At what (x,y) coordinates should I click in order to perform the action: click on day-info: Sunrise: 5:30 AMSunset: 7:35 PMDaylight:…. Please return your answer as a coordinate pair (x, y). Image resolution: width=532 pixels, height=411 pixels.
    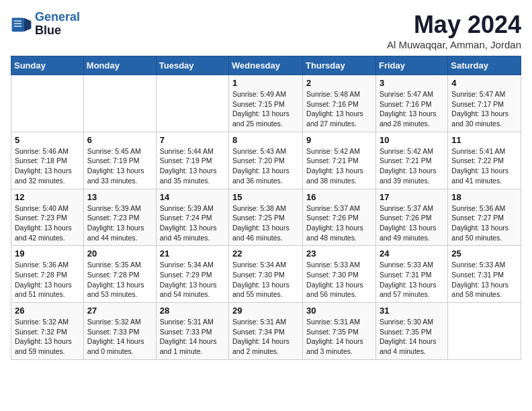
    Looking at the image, I should click on (412, 337).